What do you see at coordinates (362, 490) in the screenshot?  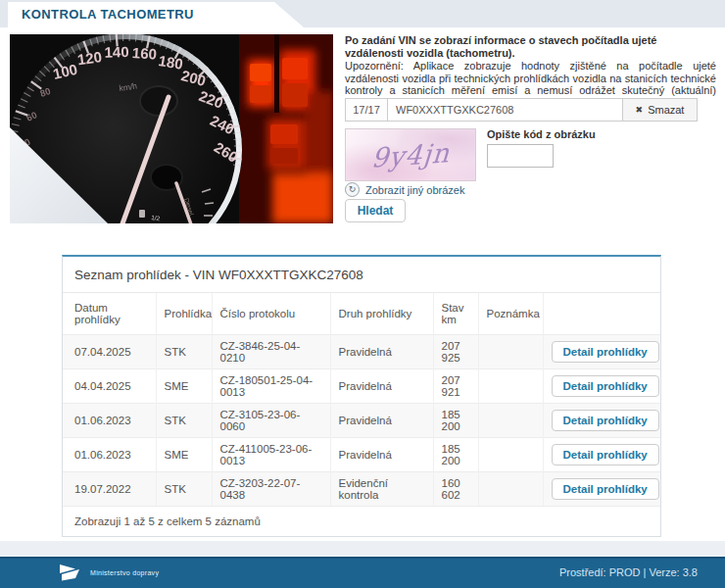 I see `table-row: 19.07.2022STKCZ-3203-22-07-0438Evidenční…` at bounding box center [362, 490].